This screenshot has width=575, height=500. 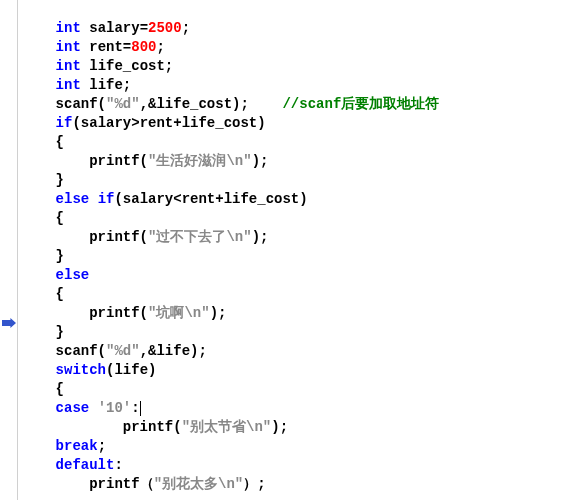 What do you see at coordinates (298, 200) in the screenshot?
I see `code-line: else if(salary<rent+life_cost)` at bounding box center [298, 200].